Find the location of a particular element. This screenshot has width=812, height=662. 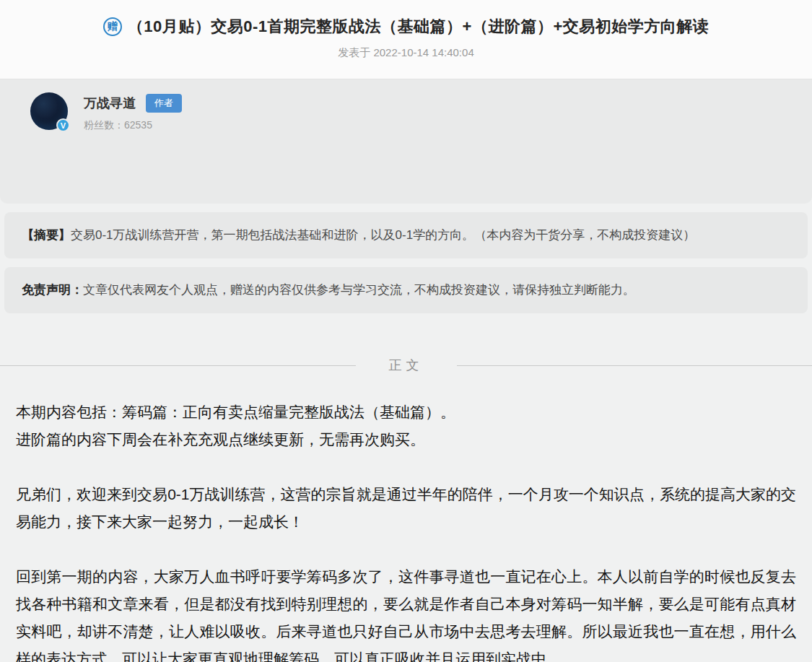

fans-label: 粉丝数： is located at coordinates (104, 125).